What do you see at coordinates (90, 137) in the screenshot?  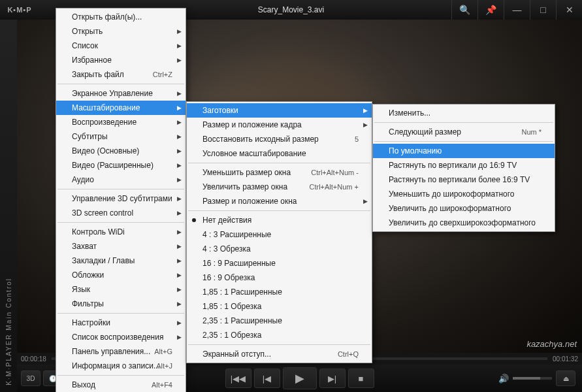 I see `menu-item-label: Субтитры` at bounding box center [90, 137].